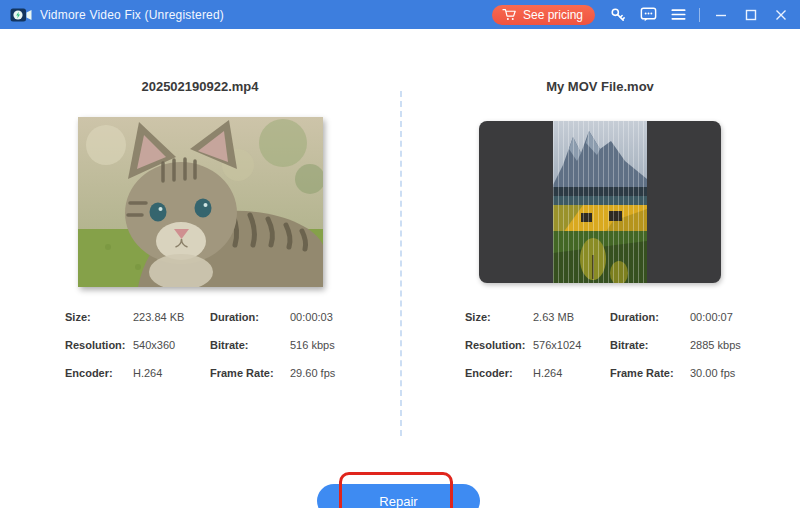 The image size is (800, 508). What do you see at coordinates (544, 15) in the screenshot?
I see `see-pricing-button: See pricing` at bounding box center [544, 15].